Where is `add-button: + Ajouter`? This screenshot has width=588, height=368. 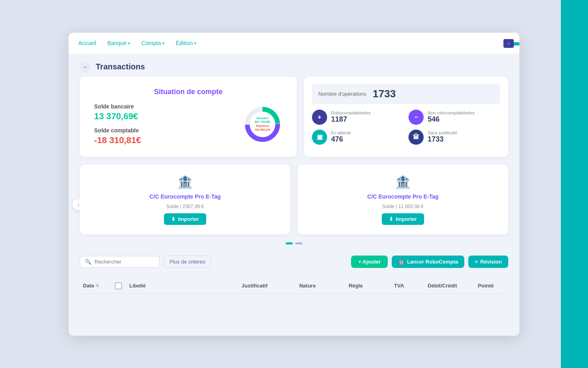 add-button: + Ajouter is located at coordinates (369, 262).